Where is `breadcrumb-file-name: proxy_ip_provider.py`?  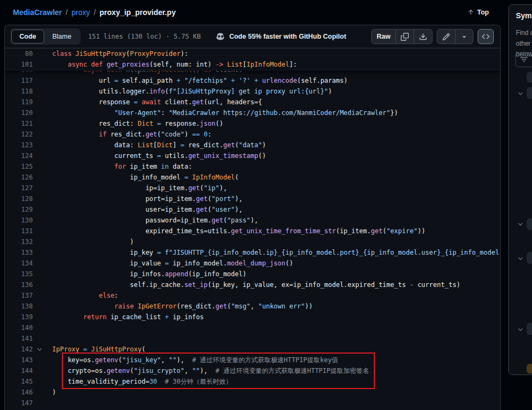 breadcrumb-file-name: proxy_ip_provider.py is located at coordinates (138, 12).